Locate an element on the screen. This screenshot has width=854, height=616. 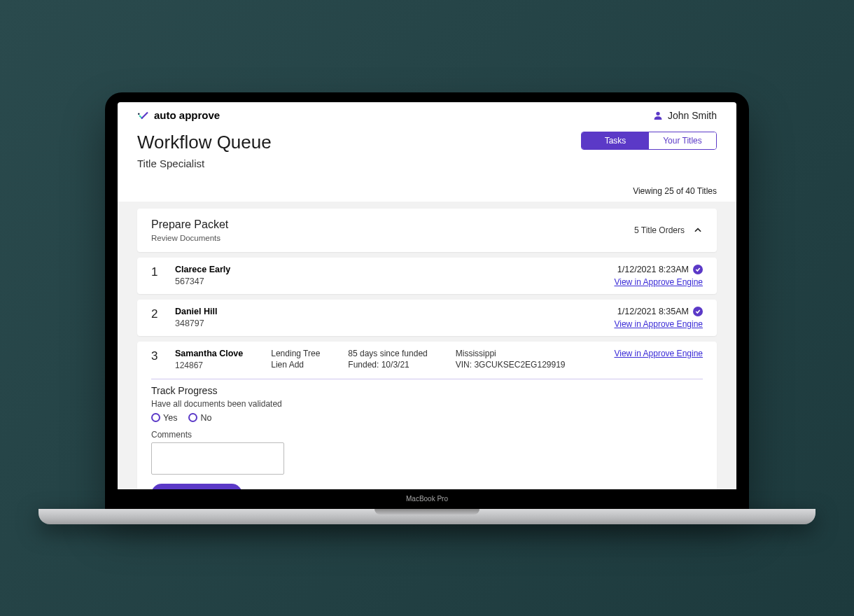
page-title: Workflow Queue is located at coordinates (204, 143).